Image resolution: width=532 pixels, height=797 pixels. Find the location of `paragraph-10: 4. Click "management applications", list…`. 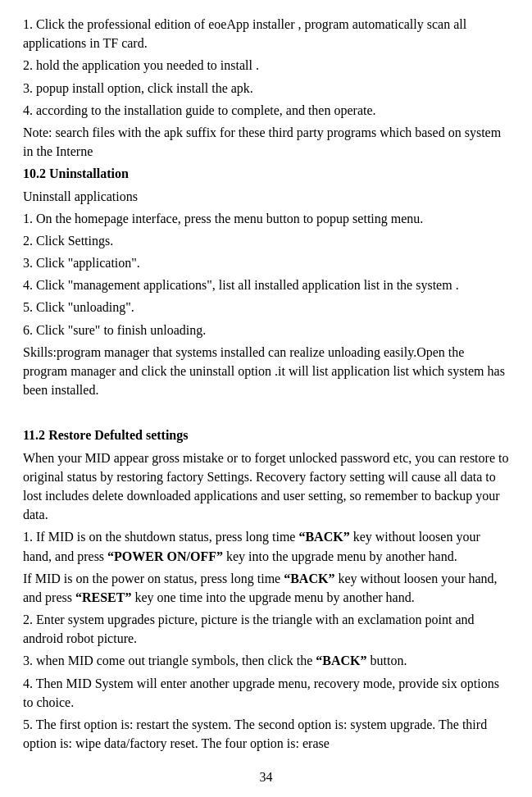

paragraph-10: 4. Click "management applications", list… is located at coordinates (266, 285).